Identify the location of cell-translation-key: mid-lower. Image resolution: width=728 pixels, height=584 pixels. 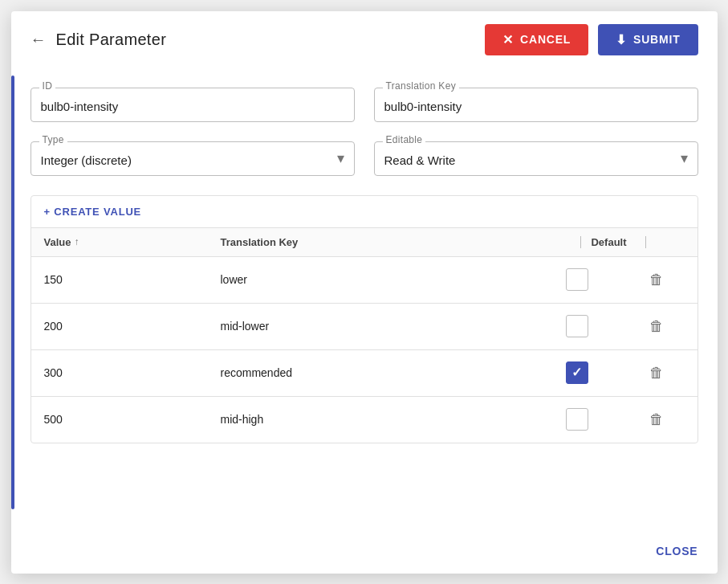
(393, 326).